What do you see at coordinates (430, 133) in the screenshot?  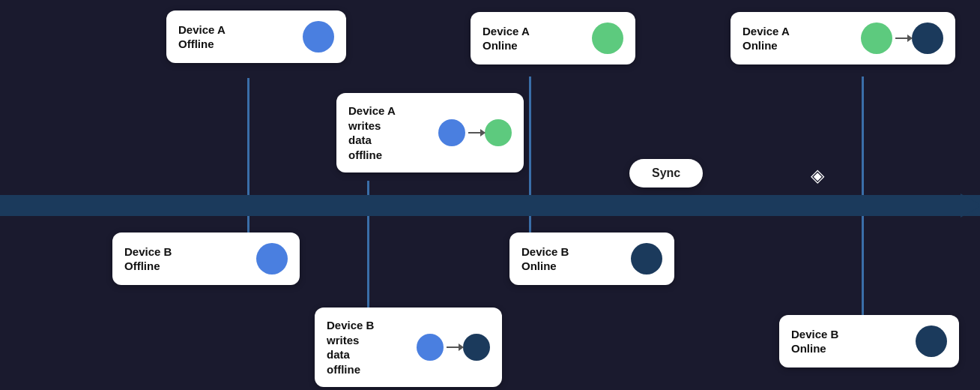 I see `card-device-a-writes: Device A writes data offline` at bounding box center [430, 133].